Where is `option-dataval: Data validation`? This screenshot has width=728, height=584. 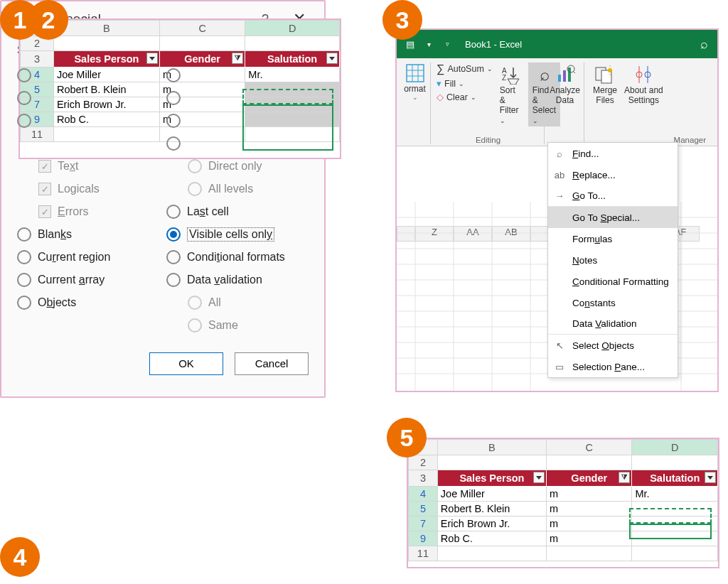
option-dataval: Data validation is located at coordinates (237, 280).